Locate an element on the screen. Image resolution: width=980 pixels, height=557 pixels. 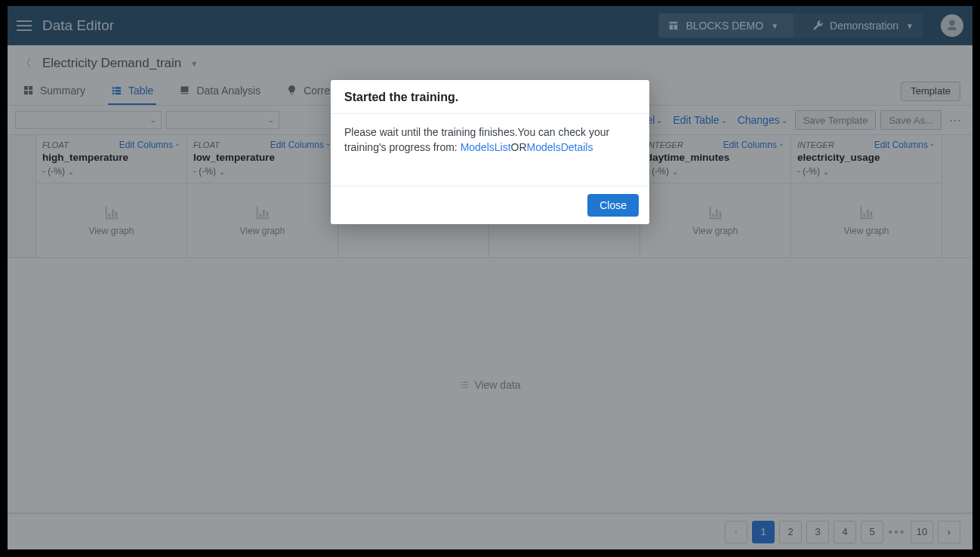
models-details-link: ModelsDetails is located at coordinates (560, 147).